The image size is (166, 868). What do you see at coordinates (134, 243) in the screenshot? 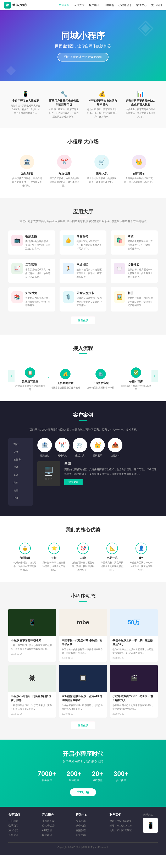
I see `app-card: 🛍️ 商城 完整的电商解决方案，支持商品管理、订单处理、售后服务等。` at bounding box center [134, 243].